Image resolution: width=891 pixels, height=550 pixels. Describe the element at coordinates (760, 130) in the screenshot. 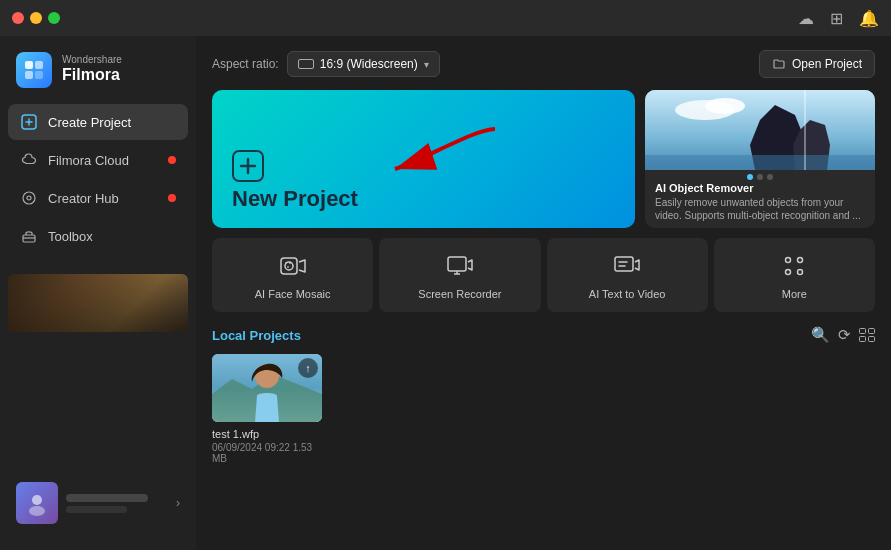

I see `island-scene` at that location.